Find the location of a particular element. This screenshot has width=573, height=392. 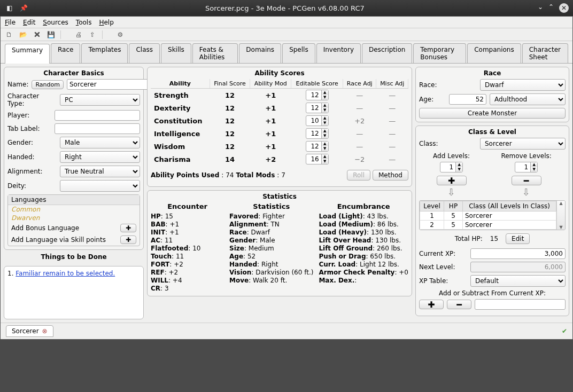

ability-name: Dexterity is located at coordinates (180, 108).